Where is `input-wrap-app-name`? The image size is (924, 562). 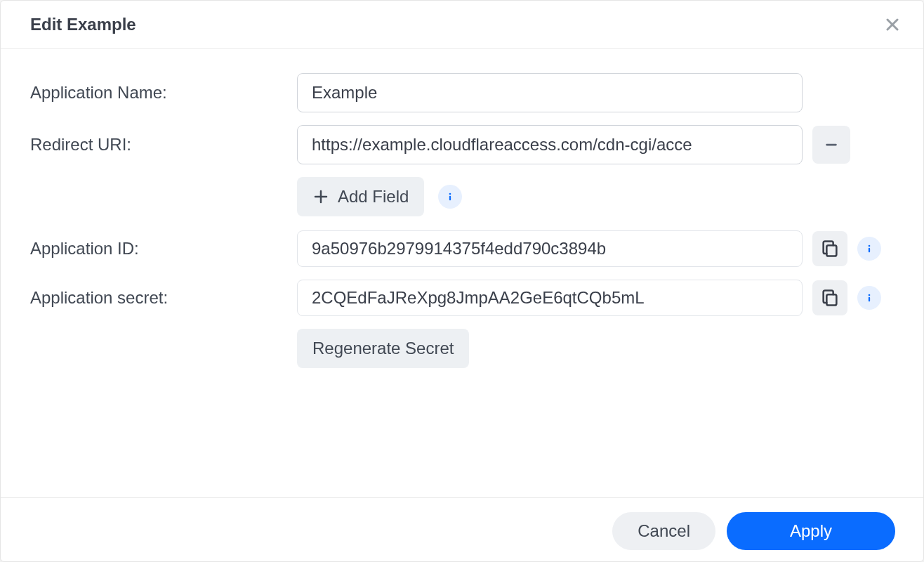
input-wrap-app-name is located at coordinates (595, 93).